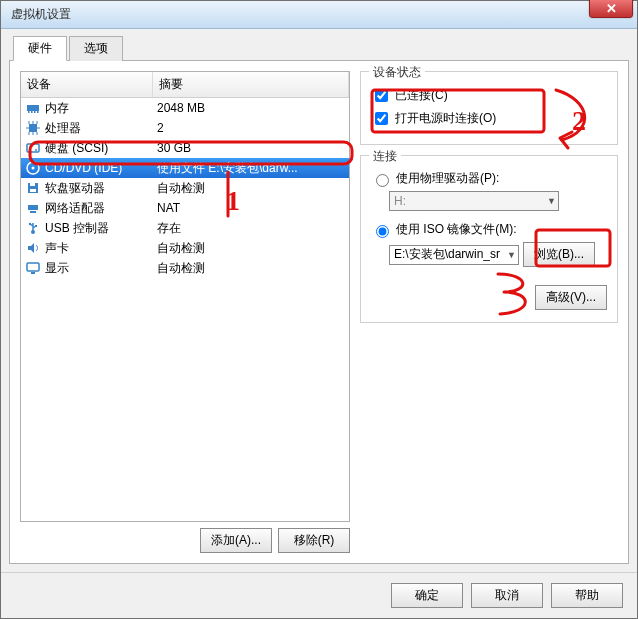 The image size is (638, 619). I want to click on device-summary: 存在, so click(251, 228).